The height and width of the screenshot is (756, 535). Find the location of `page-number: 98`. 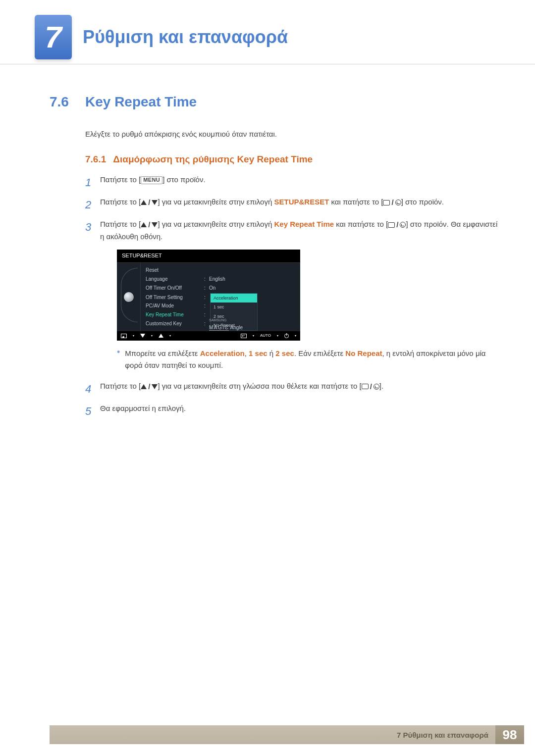

page-number: 98 is located at coordinates (510, 735).